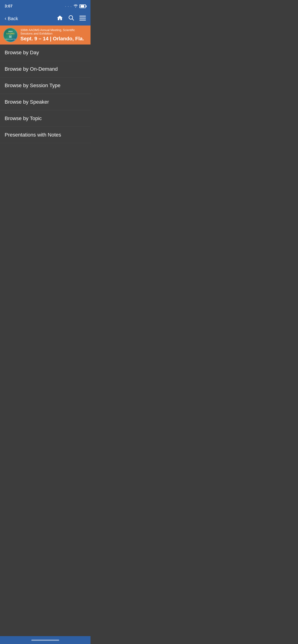 This screenshot has width=298, height=644. I want to click on menu-item-label-browse-topic: Browse by Topic, so click(23, 118).